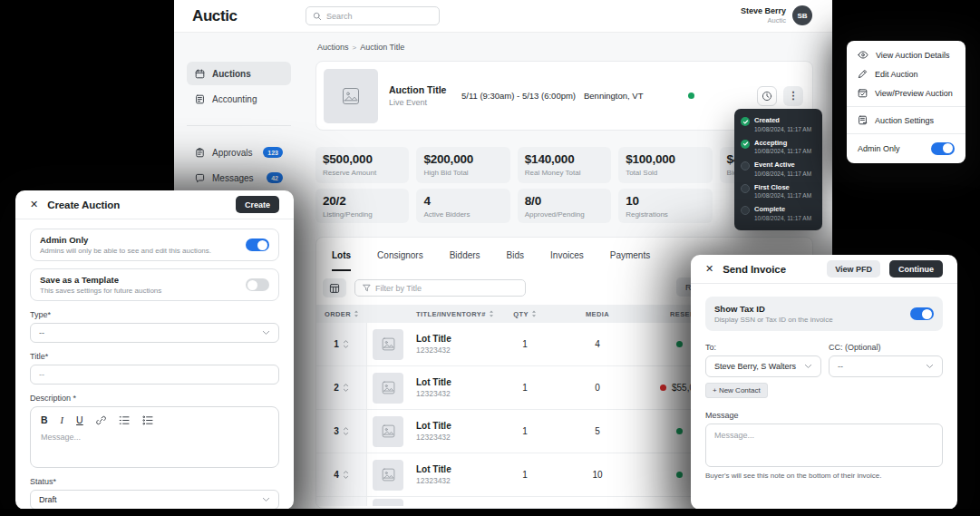 This screenshot has height=516, width=980. What do you see at coordinates (44, 420) in the screenshot?
I see `bold-icon: B` at bounding box center [44, 420].